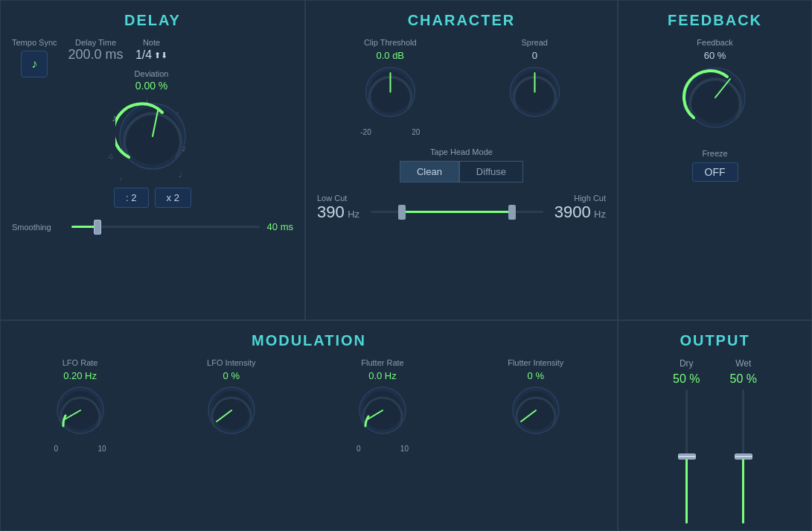 The height and width of the screenshot is (531, 812). I want to click on lfo-intensity-value: 0 %, so click(231, 375).